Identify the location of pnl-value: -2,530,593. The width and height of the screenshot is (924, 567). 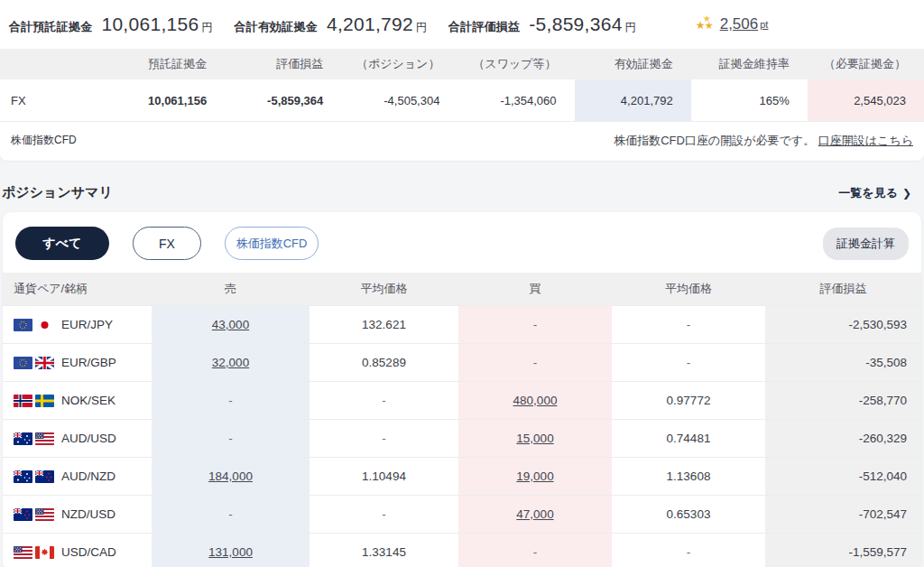
(877, 325).